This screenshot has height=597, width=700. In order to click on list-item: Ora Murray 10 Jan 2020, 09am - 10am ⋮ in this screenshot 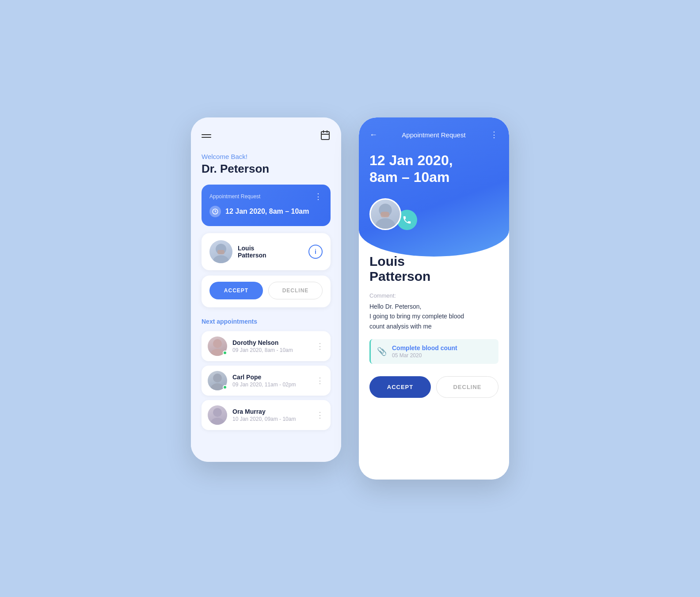, I will do `click(266, 415)`.